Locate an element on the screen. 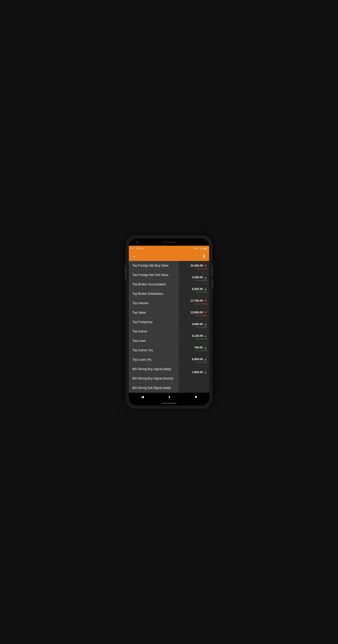 The width and height of the screenshot is (338, 644). dropdown-item-top-volume: Top Volume is located at coordinates (154, 303).